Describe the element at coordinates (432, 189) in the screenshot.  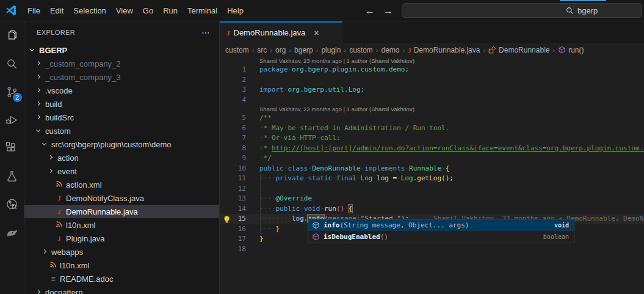
I see `code-line-12: 12` at that location.